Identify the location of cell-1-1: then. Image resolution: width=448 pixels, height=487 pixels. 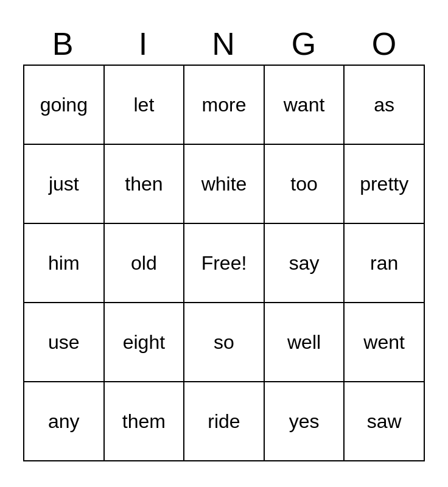
(144, 184).